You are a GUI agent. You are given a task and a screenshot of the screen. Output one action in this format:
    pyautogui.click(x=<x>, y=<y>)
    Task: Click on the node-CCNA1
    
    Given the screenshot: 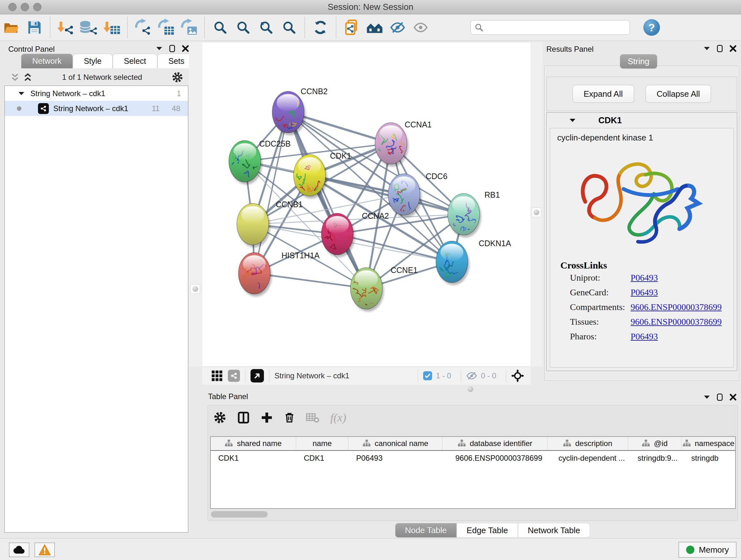 What is the action you would take?
    pyautogui.click(x=391, y=145)
    